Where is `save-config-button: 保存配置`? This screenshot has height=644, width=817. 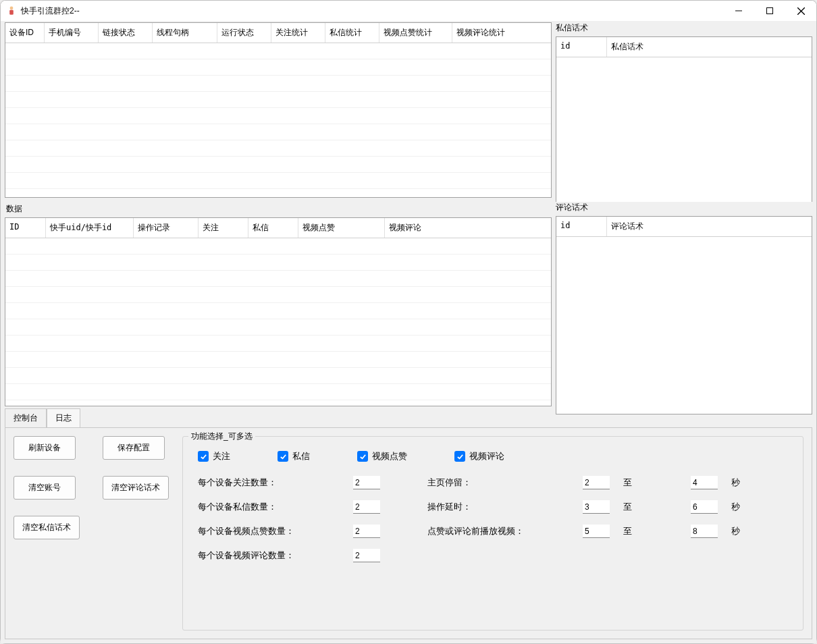 save-config-button: 保存配置 is located at coordinates (134, 448).